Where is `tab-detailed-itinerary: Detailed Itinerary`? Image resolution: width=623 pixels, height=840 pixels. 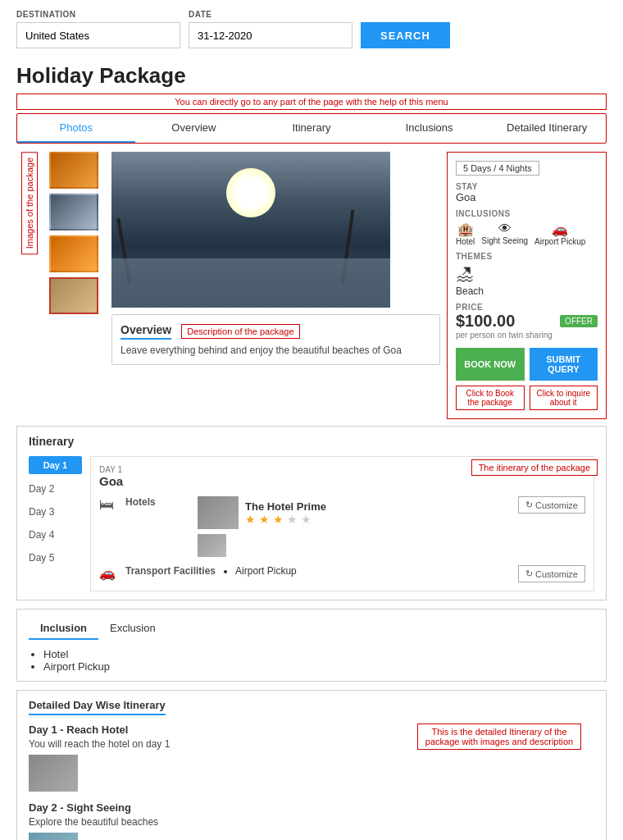 tab-detailed-itinerary: Detailed Itinerary is located at coordinates (547, 128).